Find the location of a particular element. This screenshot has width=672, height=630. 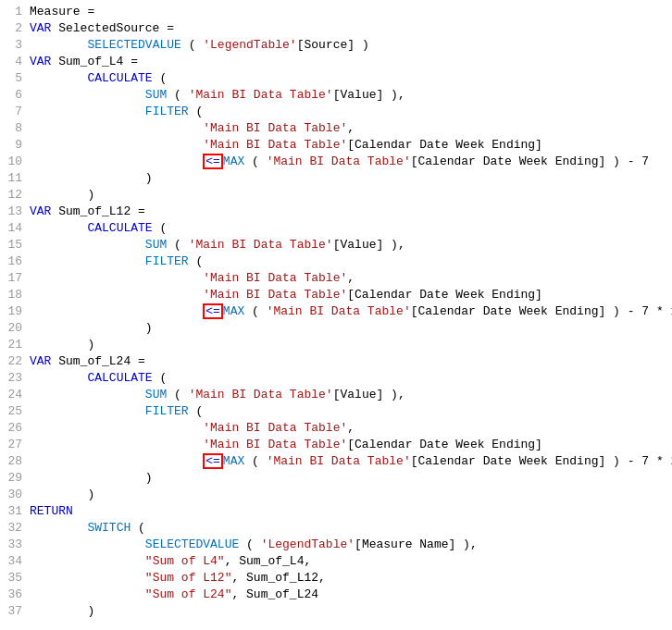

token-fn: SWITCH is located at coordinates (109, 527).